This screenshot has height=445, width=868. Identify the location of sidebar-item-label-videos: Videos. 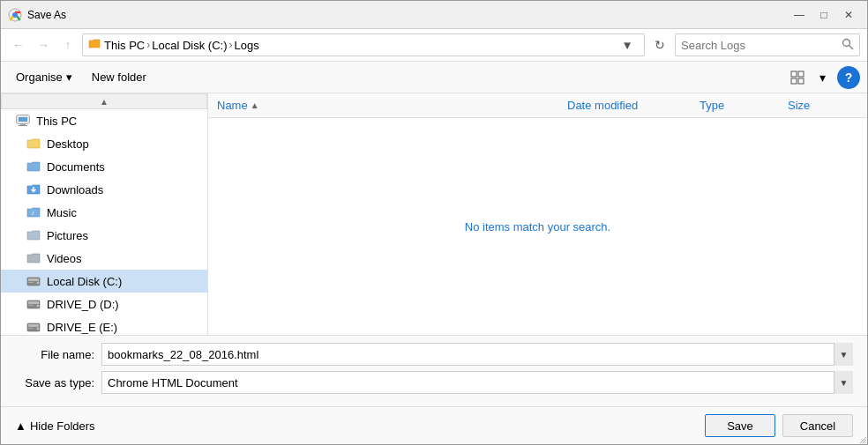
(64, 259).